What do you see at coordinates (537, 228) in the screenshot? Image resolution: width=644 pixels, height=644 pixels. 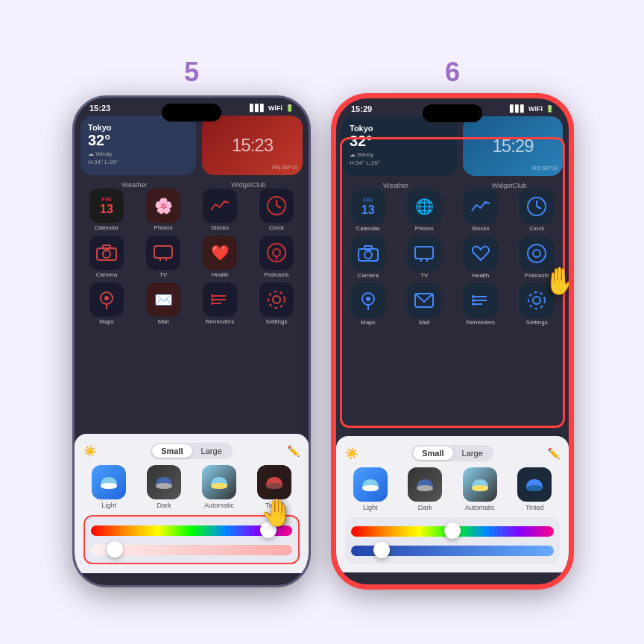 I see `clock-label-6: Clock` at bounding box center [537, 228].